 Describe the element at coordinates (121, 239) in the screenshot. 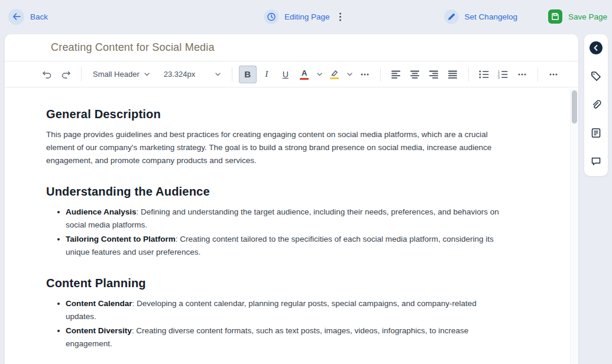

I see `bullet-label: Tailoring Content to Platform` at that location.